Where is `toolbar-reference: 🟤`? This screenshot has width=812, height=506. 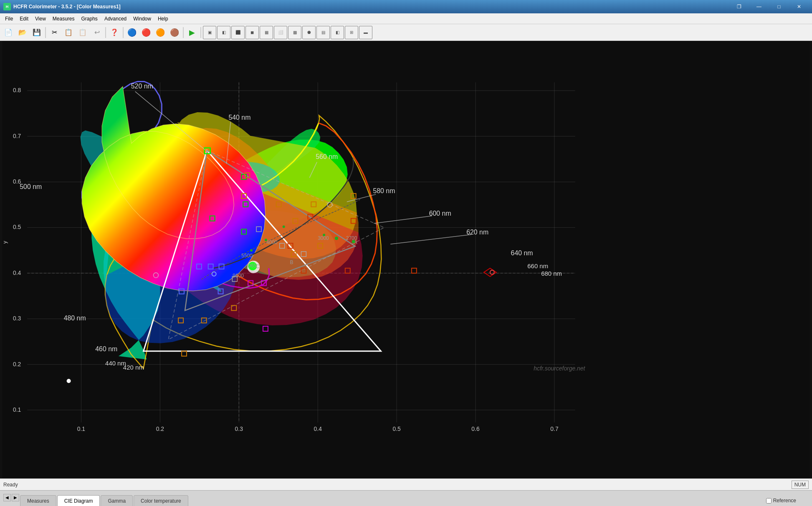 toolbar-reference: 🟤 is located at coordinates (175, 33).